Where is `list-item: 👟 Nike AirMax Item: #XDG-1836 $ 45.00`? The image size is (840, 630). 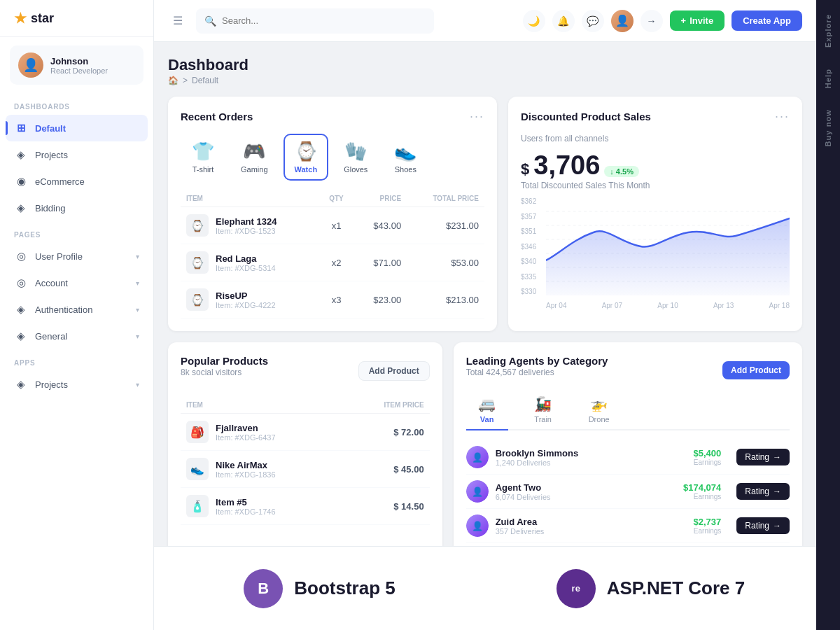
list-item: 👟 Nike AirMax Item: #XDG-1836 $ 45.00 is located at coordinates (305, 469).